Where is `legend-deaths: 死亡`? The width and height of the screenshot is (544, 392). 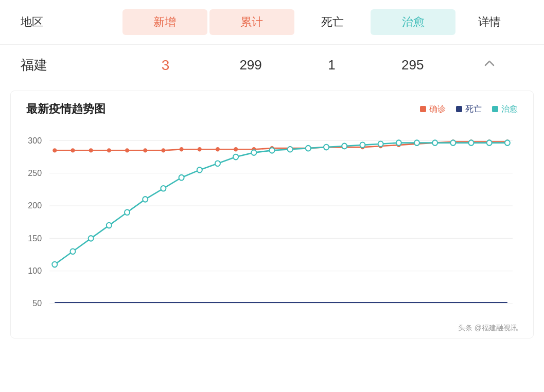
legend-deaths: 死亡 is located at coordinates (469, 109).